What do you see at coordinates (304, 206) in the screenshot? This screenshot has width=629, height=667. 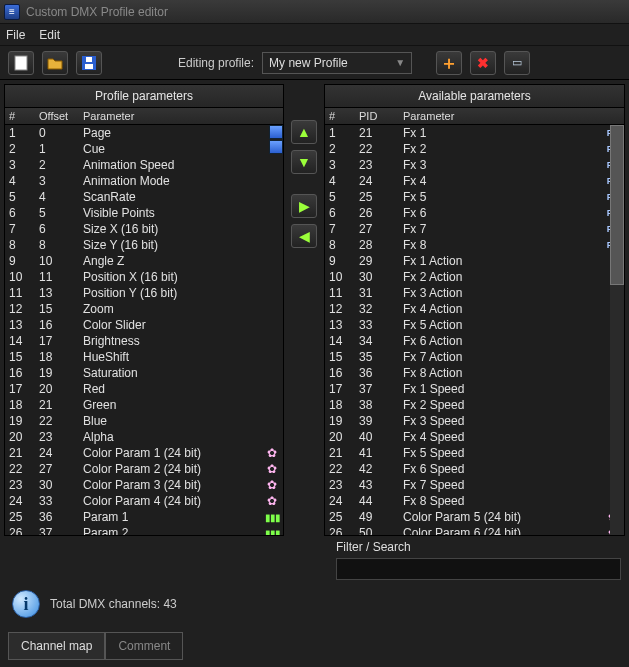 I see `arrow-right-icon: ▶` at bounding box center [304, 206].